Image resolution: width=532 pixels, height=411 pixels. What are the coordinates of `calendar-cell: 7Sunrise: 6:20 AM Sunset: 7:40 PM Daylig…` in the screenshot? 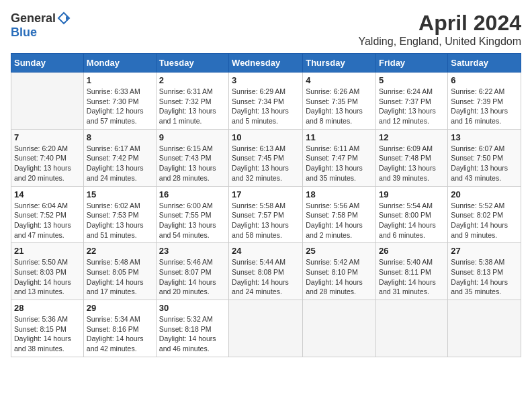 It's located at (48, 157).